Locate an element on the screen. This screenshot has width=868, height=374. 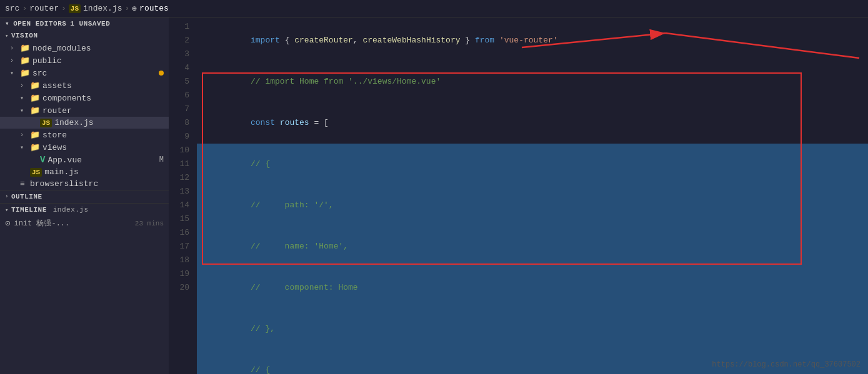
timeline-icon: ⊙ is located at coordinates (7, 224).